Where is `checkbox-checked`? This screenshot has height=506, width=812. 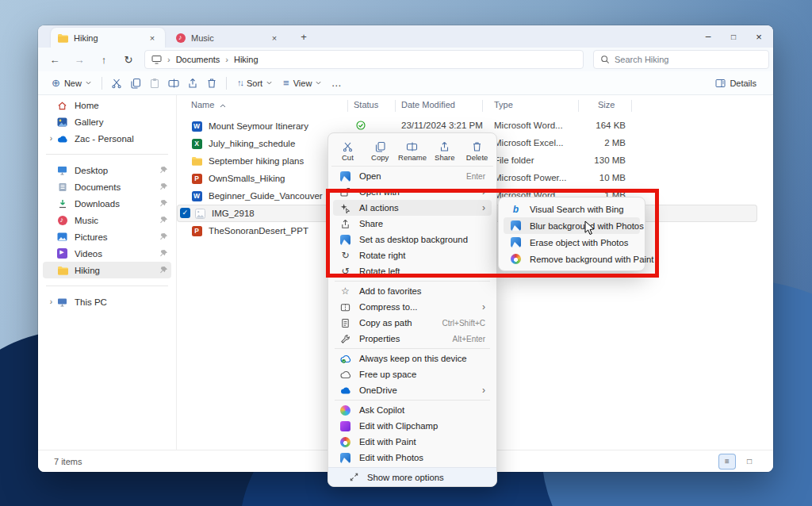
checkbox-checked is located at coordinates (186, 213).